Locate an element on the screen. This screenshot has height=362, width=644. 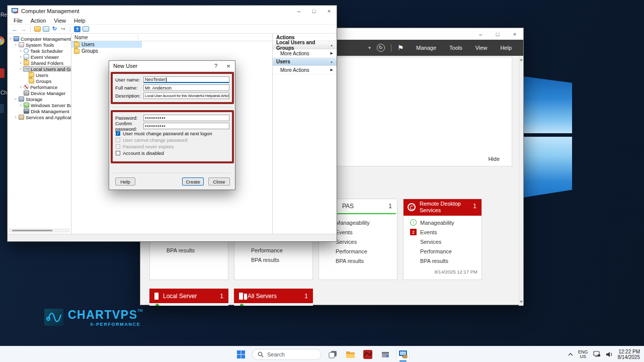
notifications-flag-icon: ⚑ is located at coordinates (400, 48).